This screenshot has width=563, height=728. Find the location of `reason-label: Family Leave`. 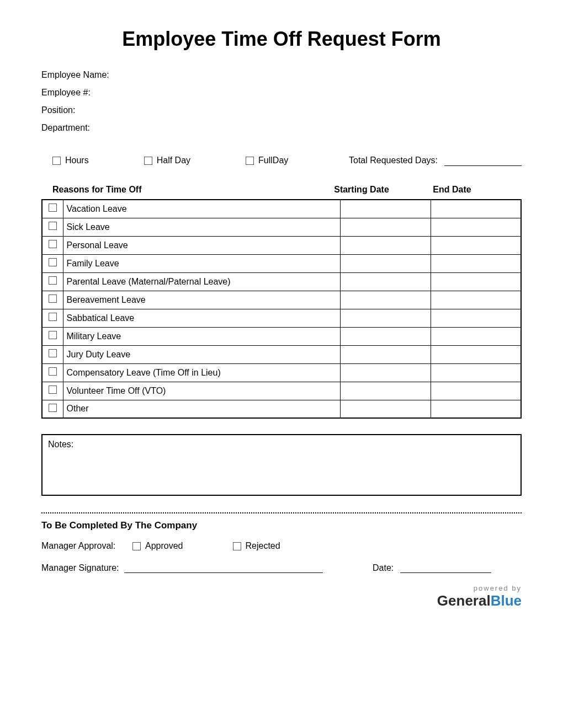

reason-label: Family Leave is located at coordinates (201, 264).